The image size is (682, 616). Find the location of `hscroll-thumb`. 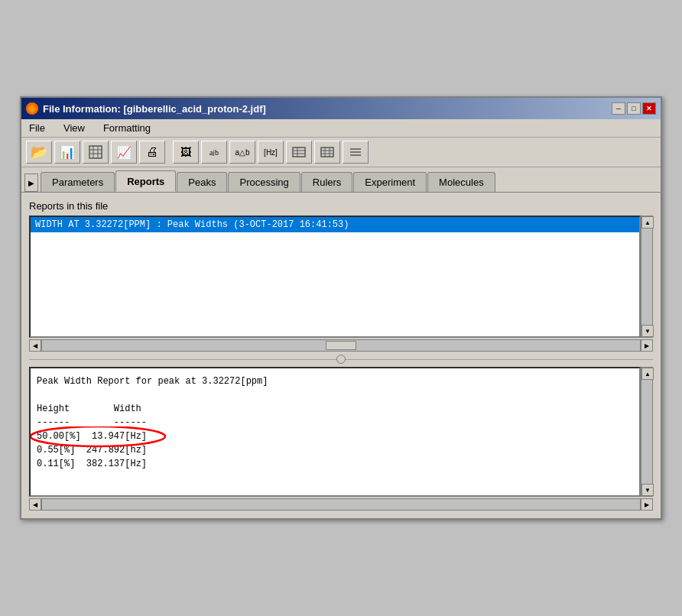

hscroll-thumb is located at coordinates (341, 345).